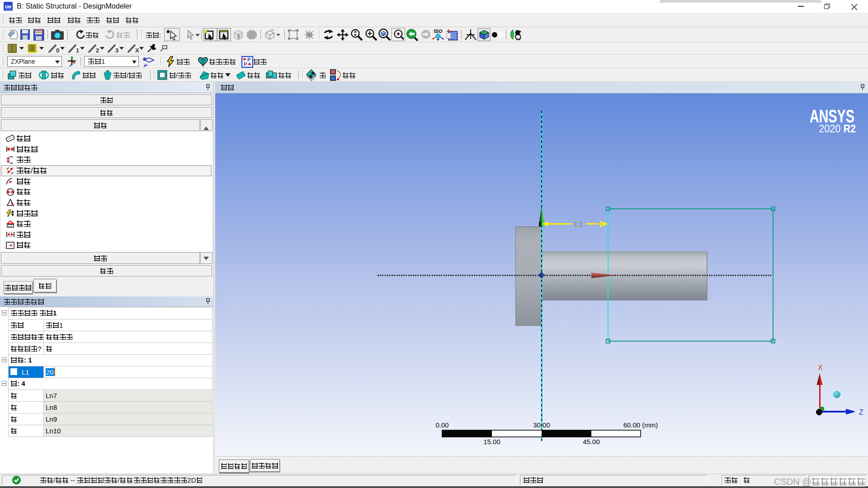  What do you see at coordinates (58, 50) in the screenshot?
I see `svg-text: 0` at bounding box center [58, 50].